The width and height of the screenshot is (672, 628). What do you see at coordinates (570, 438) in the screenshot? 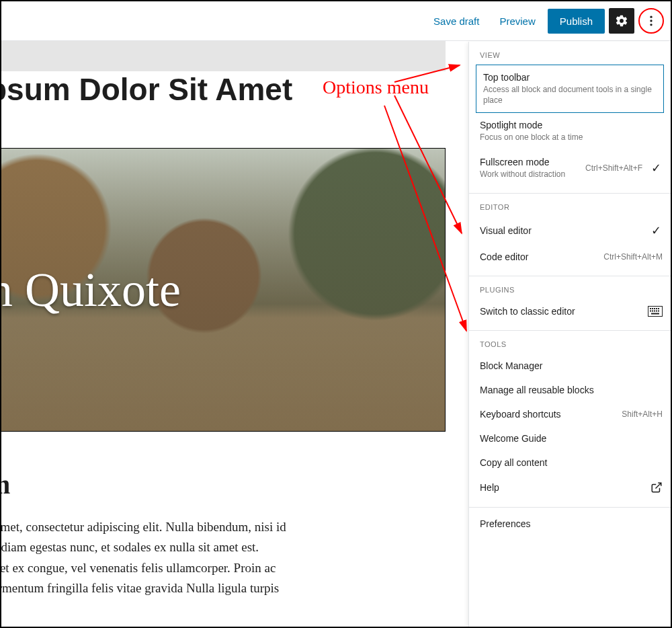
I see `menu-item-welcome-guide: Welcome Guide` at bounding box center [570, 438].